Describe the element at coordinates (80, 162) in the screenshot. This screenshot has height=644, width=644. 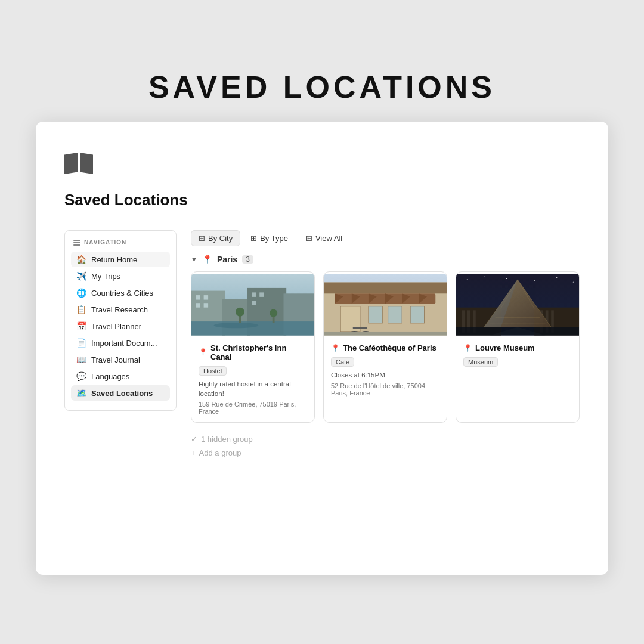
I see `map-icon` at that location.